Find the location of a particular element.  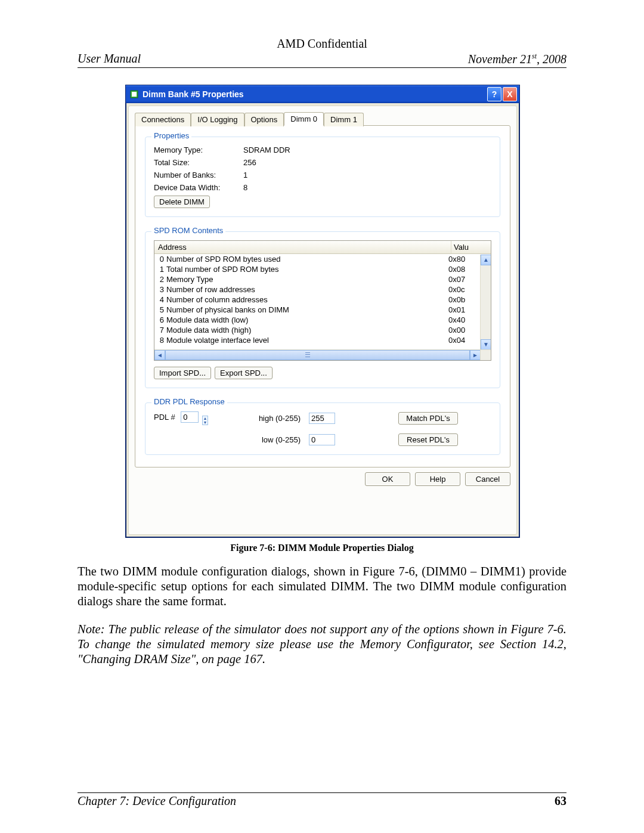

tab-options: Options is located at coordinates (265, 119).